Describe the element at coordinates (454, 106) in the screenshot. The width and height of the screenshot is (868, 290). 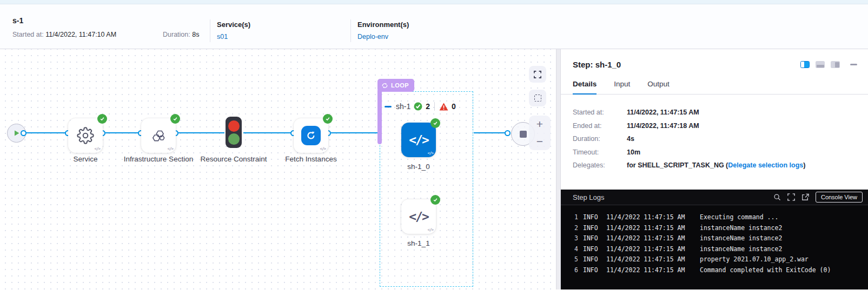
I see `failure-count: 0` at that location.